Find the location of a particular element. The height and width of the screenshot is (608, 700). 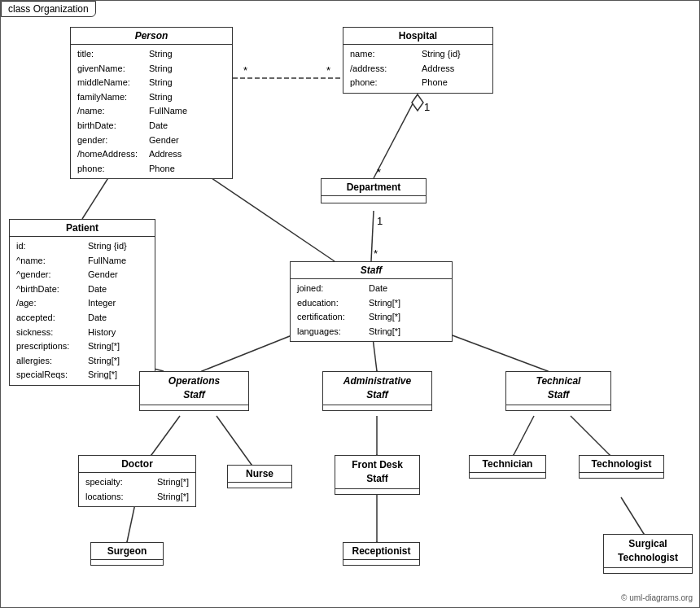

copyright: © uml-diagrams.org is located at coordinates (657, 597).